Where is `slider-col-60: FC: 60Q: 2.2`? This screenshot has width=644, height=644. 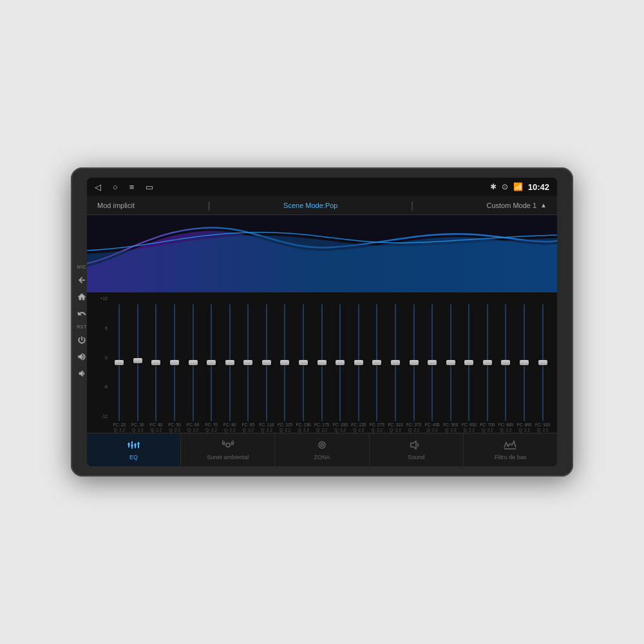 slider-col-60: FC: 60Q: 2.2 is located at coordinates (193, 368).